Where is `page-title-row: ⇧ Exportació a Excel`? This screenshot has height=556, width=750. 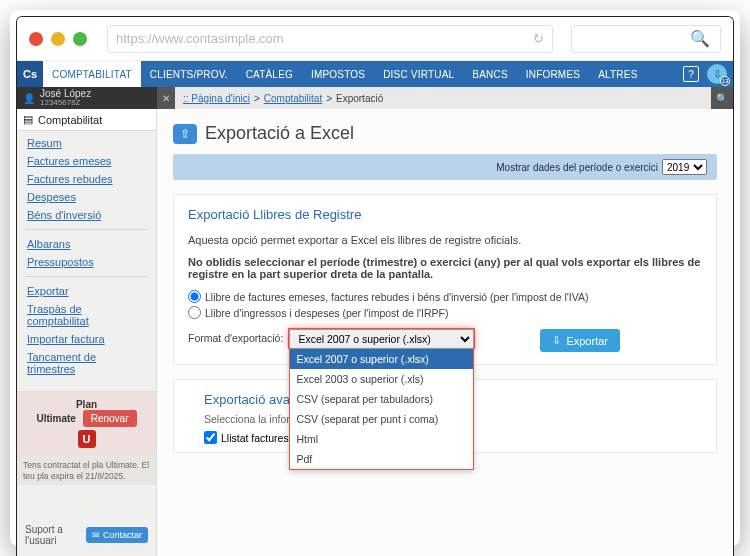 page-title-row: ⇧ Exportació a Excel is located at coordinates (445, 132).